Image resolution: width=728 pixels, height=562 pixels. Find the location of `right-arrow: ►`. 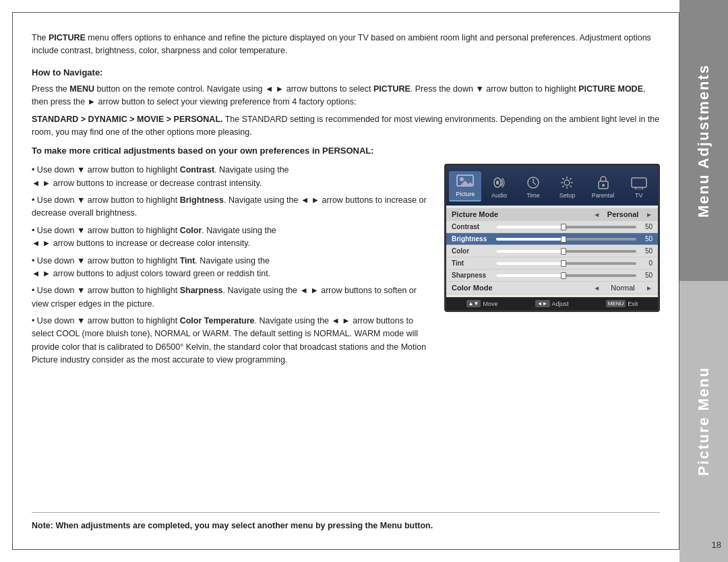

right-arrow: ► is located at coordinates (649, 214).